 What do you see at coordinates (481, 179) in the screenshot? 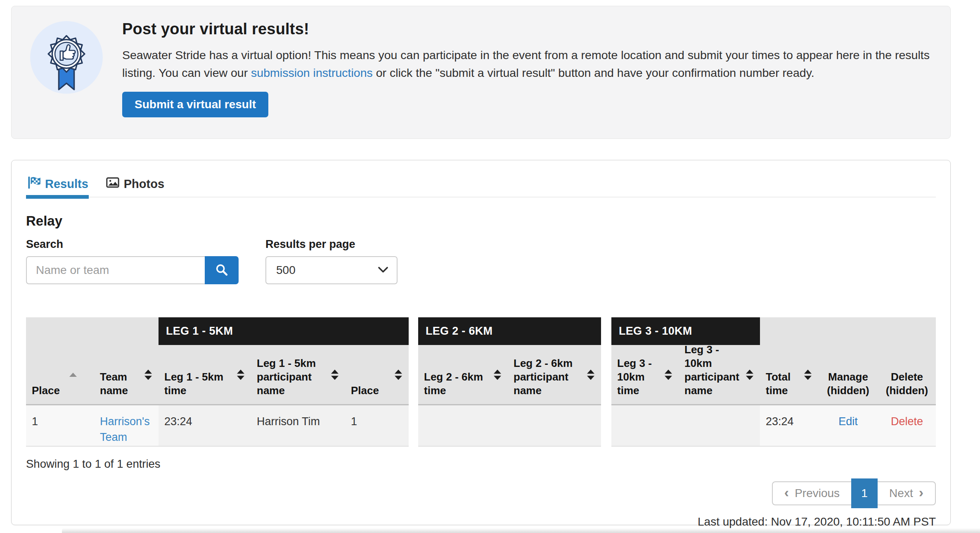
I see `tab-bar: Results Photos` at bounding box center [481, 179].